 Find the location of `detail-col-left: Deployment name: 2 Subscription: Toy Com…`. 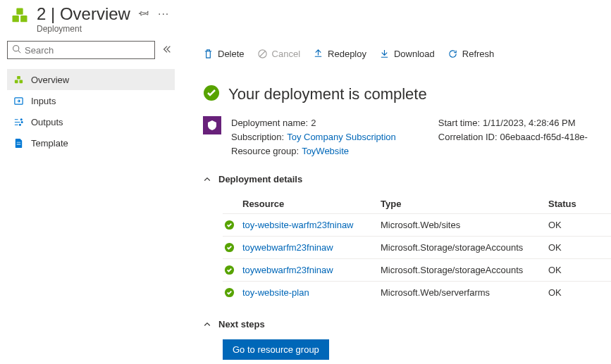

detail-col-left: Deployment name: 2 Subscription: Toy Com… is located at coordinates (314, 137).